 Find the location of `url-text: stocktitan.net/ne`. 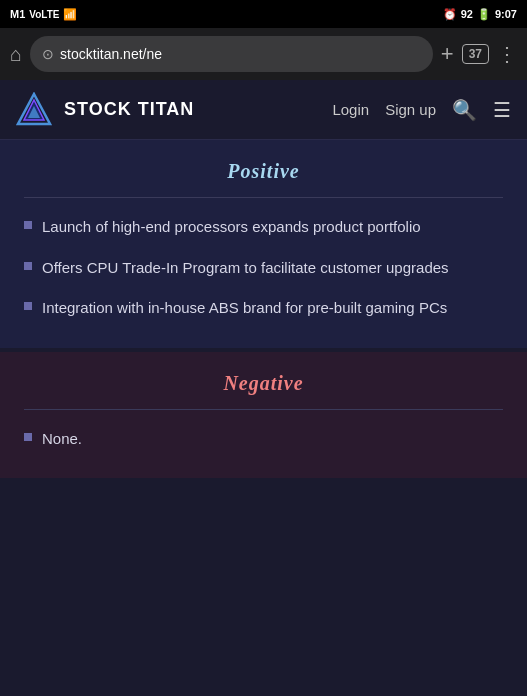

url-text: stocktitan.net/ne is located at coordinates (111, 54).